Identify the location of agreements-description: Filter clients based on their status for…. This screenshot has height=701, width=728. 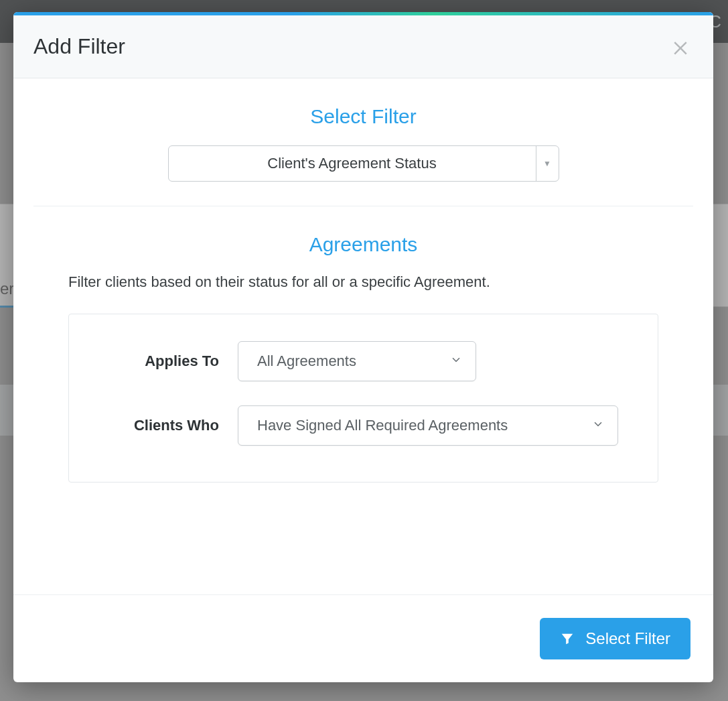
(380, 282).